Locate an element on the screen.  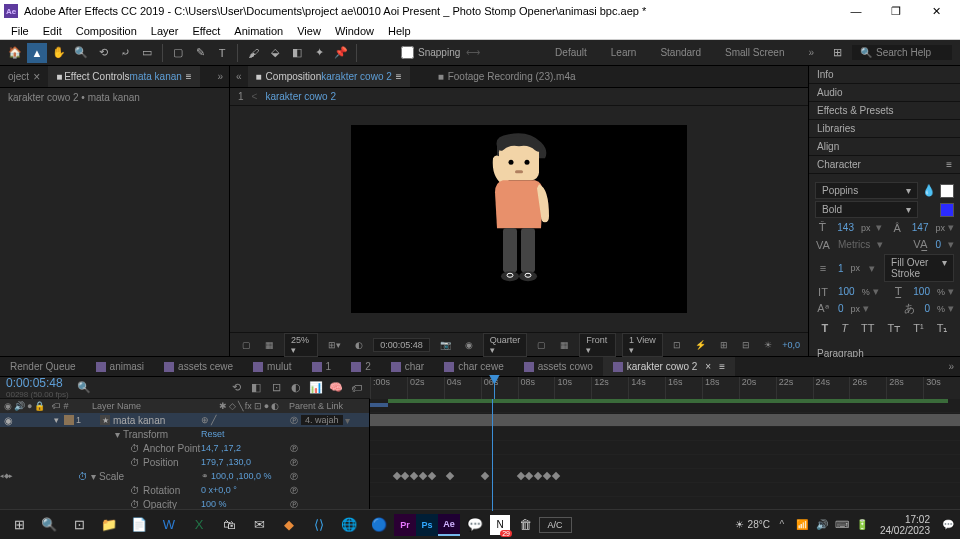
character-header: Character≡ is located at coordinates (884, 165).